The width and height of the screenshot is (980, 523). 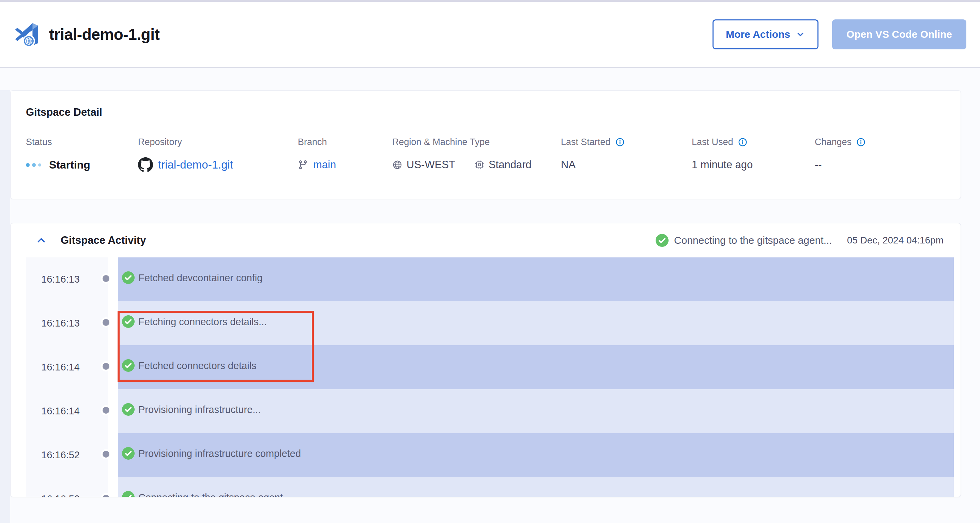 What do you see at coordinates (758, 34) in the screenshot?
I see `more-actions-label: More Actions` at bounding box center [758, 34].